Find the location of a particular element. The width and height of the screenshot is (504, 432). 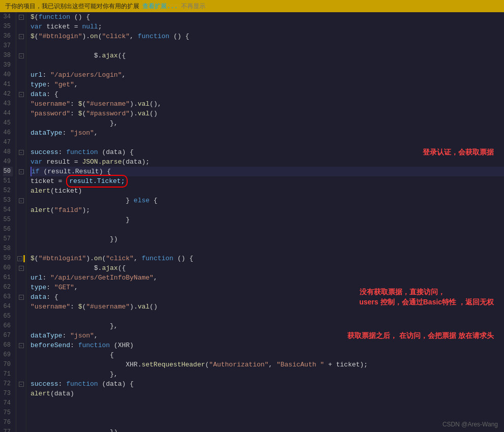

code-line-42: data: { is located at coordinates (268, 95).